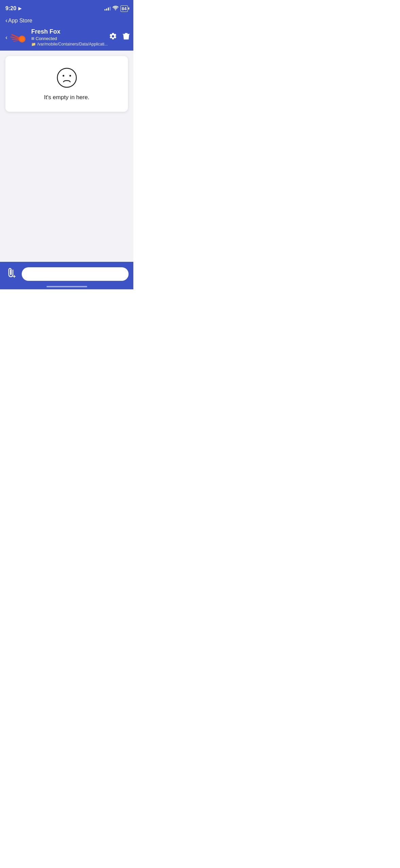  Describe the element at coordinates (11, 8) in the screenshot. I see `status-time: 9:20` at that location.